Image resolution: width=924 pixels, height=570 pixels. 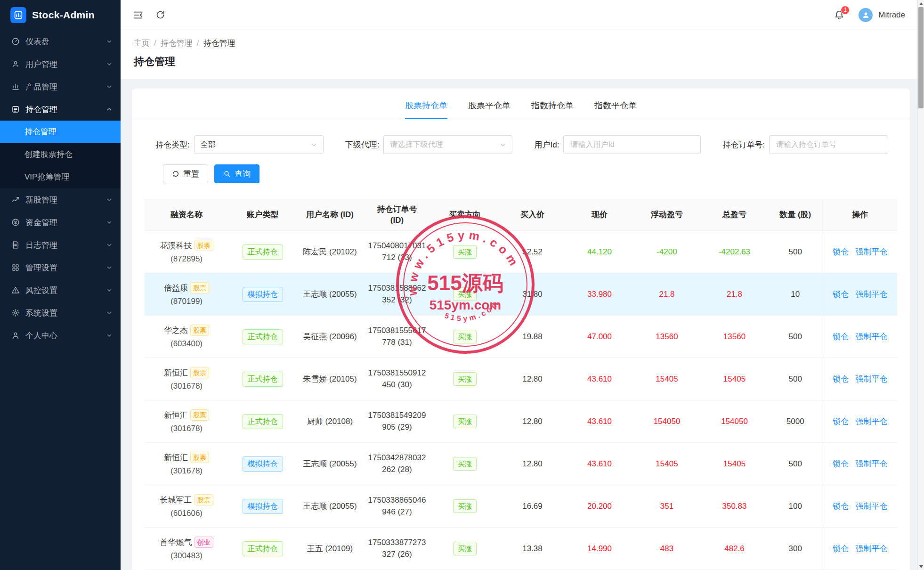 I want to click on window-scrollbar, so click(x=921, y=285).